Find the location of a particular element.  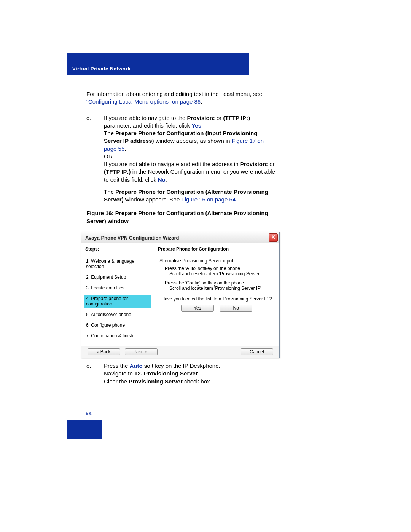

back-label: Back is located at coordinates (106, 352).